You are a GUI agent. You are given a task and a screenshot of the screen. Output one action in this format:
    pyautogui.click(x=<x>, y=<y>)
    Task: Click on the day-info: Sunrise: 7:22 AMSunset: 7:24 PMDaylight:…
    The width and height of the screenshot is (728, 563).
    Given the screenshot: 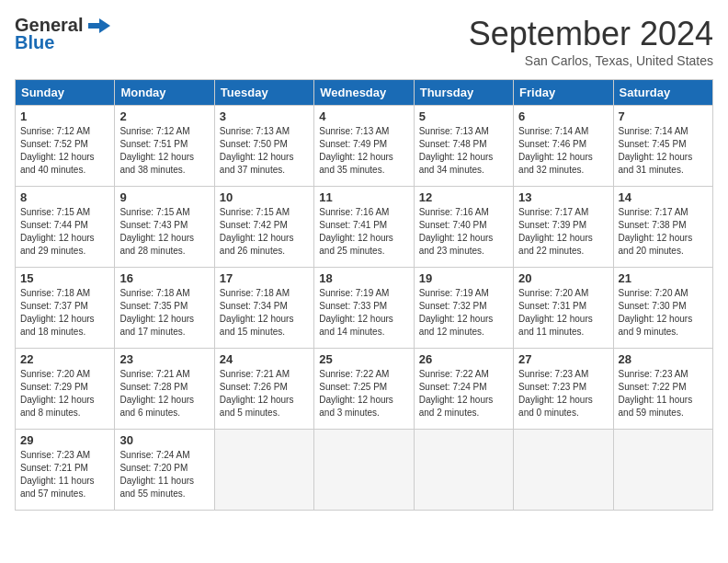 What is the action you would take?
    pyautogui.click(x=463, y=394)
    